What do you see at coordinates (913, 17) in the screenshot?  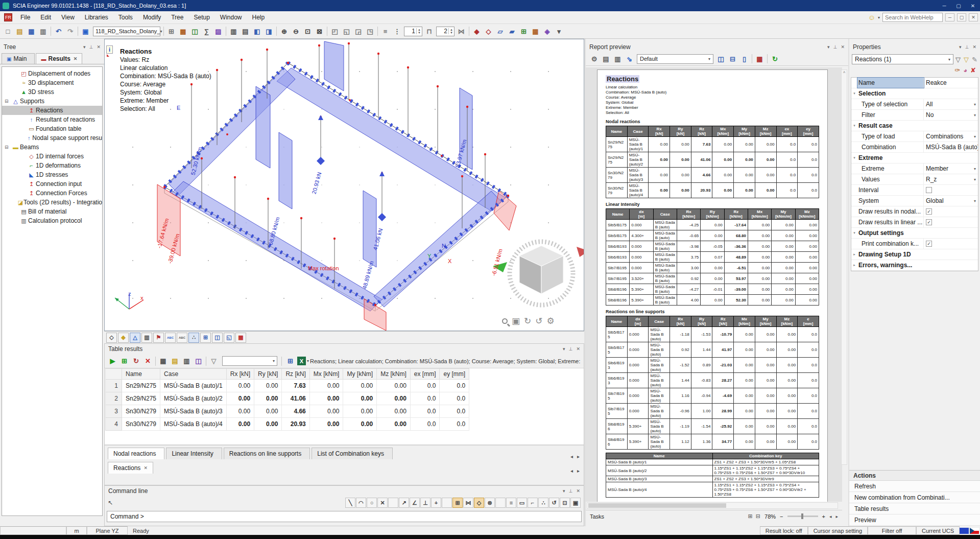 I see `webhelp-search-input` at bounding box center [913, 17].